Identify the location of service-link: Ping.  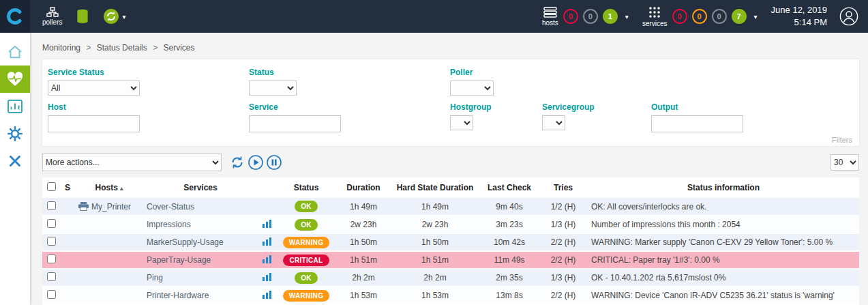
(200, 278).